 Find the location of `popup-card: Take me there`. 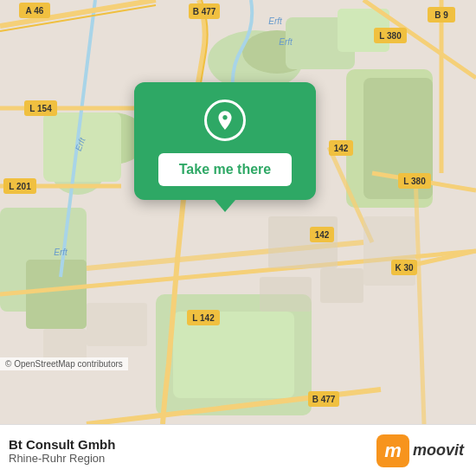

popup-card: Take me there is located at coordinates (225, 141).